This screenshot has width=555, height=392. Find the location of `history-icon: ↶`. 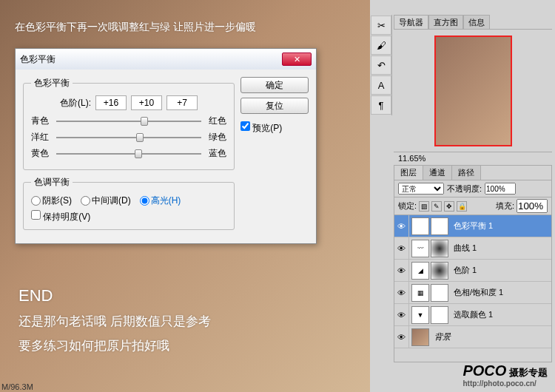

history-icon: ↶ is located at coordinates (381, 65).